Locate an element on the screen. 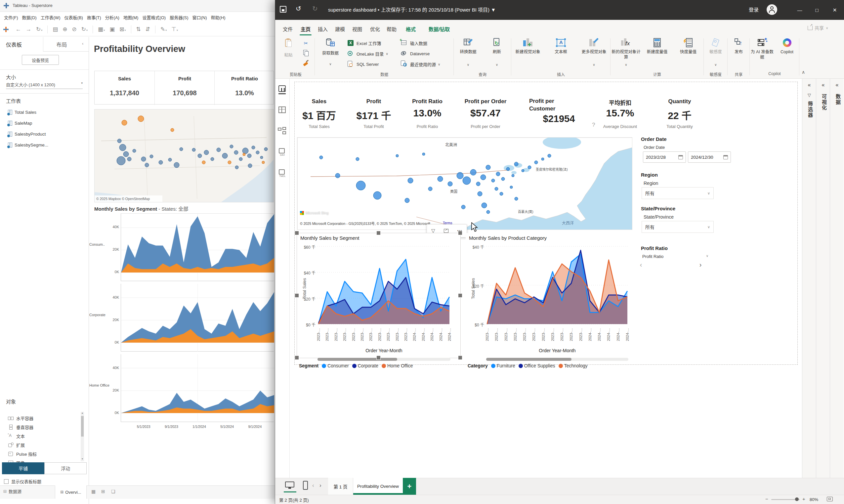 This screenshot has height=504, width=844. legend-item: Home Office is located at coordinates (397, 366).